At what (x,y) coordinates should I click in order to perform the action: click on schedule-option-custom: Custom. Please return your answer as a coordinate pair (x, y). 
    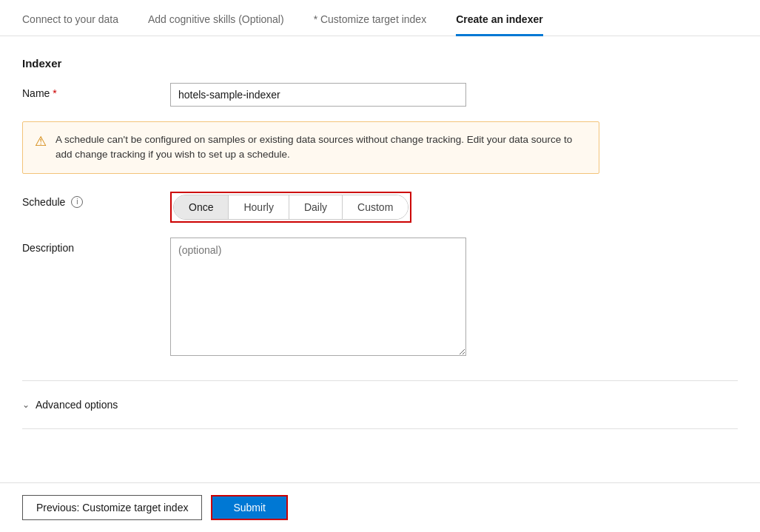
    Looking at the image, I should click on (375, 207).